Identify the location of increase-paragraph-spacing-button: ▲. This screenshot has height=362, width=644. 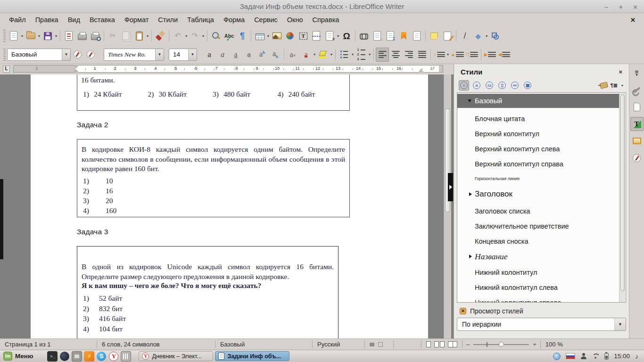
(457, 55).